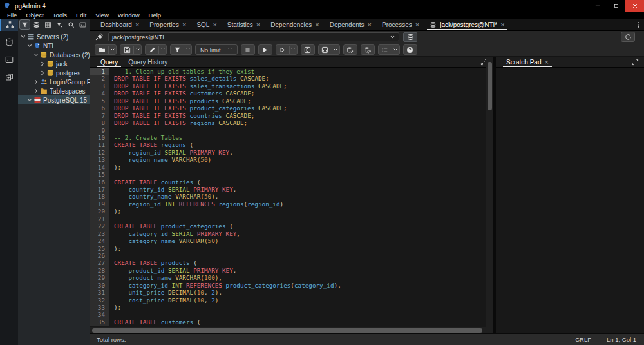 The image size is (644, 345). Describe the element at coordinates (129, 15) in the screenshot. I see `menu-item-window: Window` at that location.